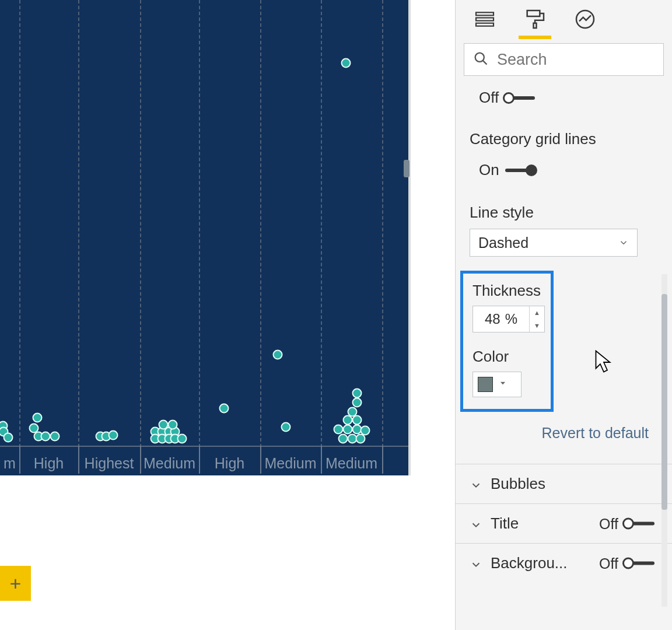  I want to click on title-toggle: Off, so click(626, 524).